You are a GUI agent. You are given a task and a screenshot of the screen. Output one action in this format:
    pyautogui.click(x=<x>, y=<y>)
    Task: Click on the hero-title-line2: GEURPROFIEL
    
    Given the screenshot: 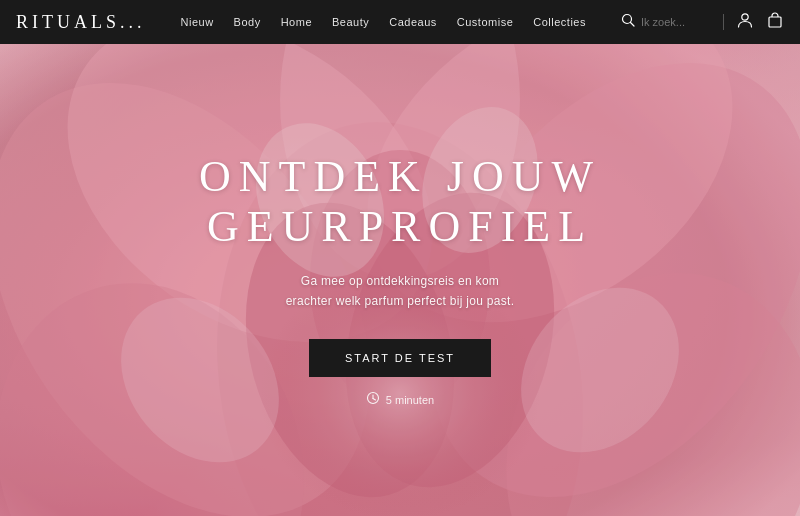 What is the action you would take?
    pyautogui.click(x=400, y=226)
    